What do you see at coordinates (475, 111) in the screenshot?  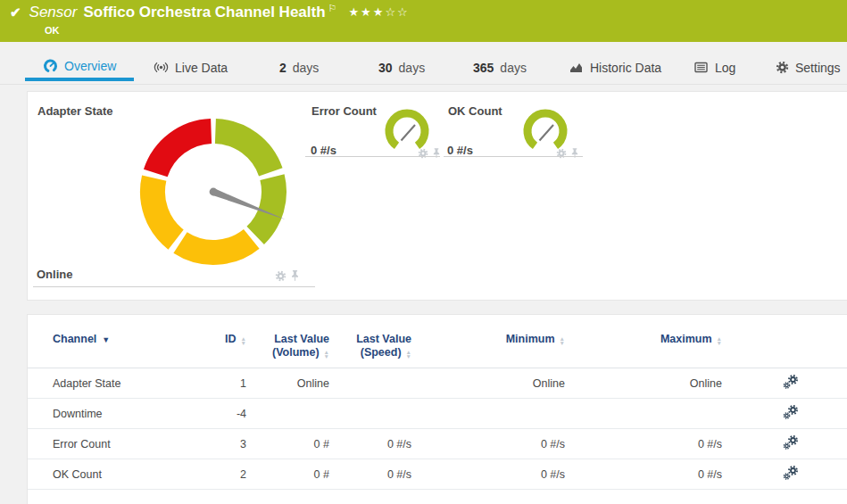 I see `gauge-title-ok-count: OK Count` at bounding box center [475, 111].